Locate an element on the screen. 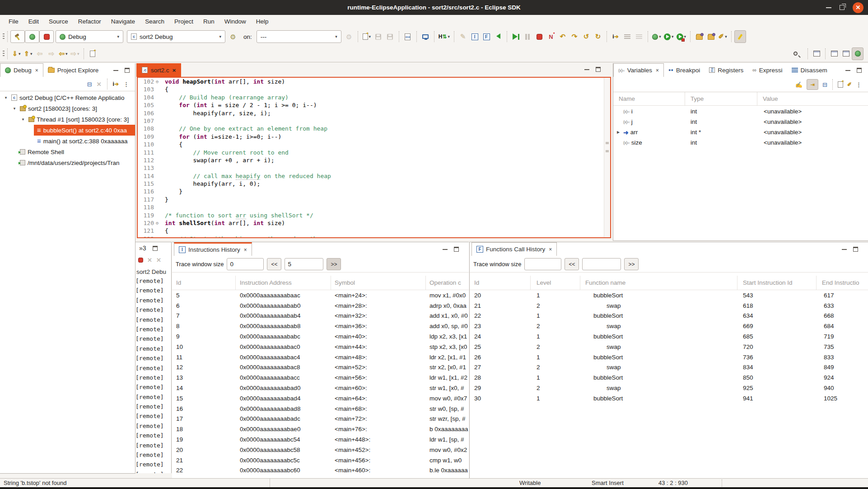 The width and height of the screenshot is (868, 489). next-edit-location-button: ⇨ is located at coordinates (51, 54).